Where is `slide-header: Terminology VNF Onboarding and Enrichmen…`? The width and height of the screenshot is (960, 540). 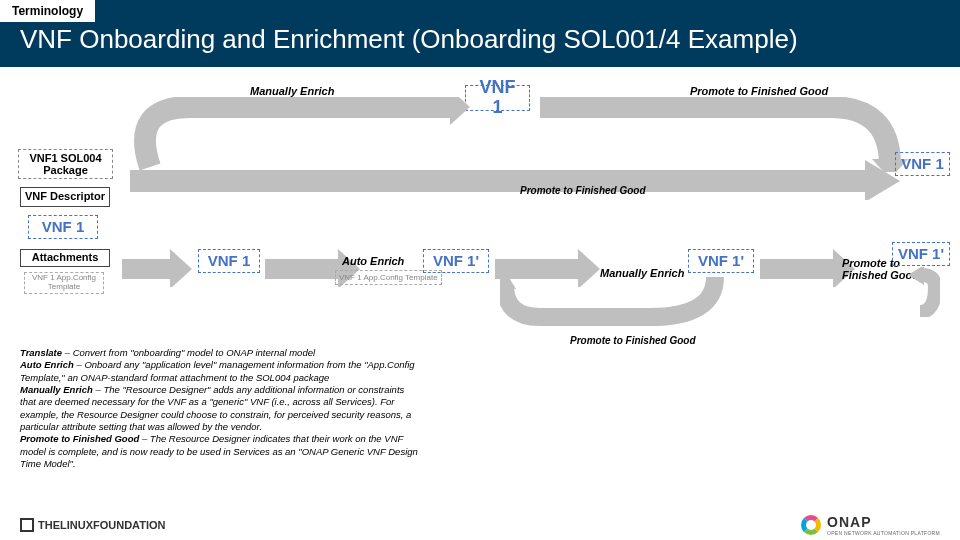 slide-header: Terminology VNF Onboarding and Enrichmen… is located at coordinates (480, 34).